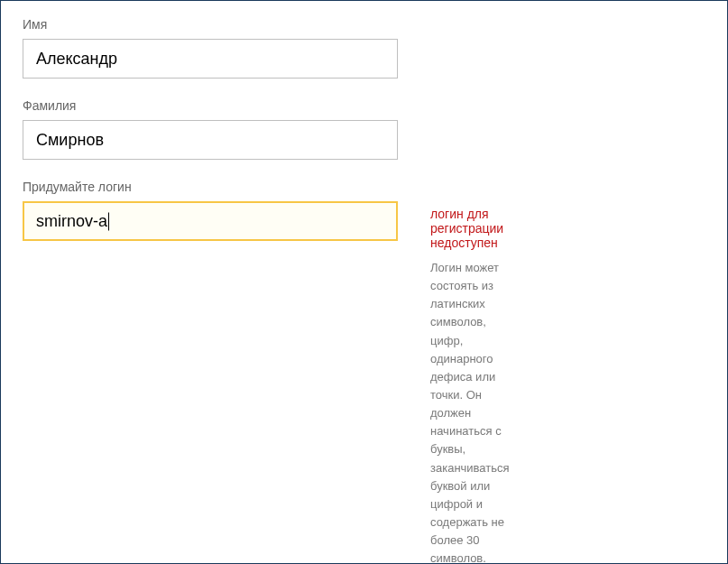 The image size is (728, 564). What do you see at coordinates (210, 59) in the screenshot?
I see `first-name-input` at bounding box center [210, 59].